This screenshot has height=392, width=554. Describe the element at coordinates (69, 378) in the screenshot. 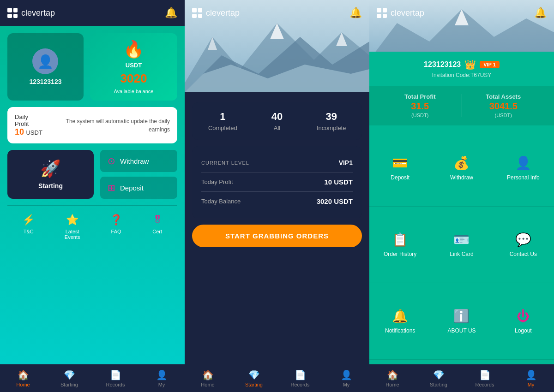

I see `nav-starting-1: 💎 Starting` at that location.